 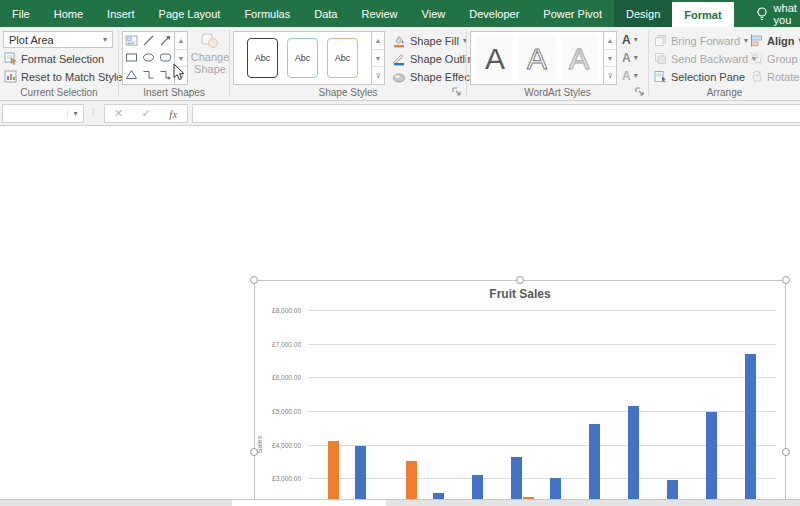 What do you see at coordinates (457, 92) in the screenshot?
I see `shape-styles-dialog-launcher-icon` at bounding box center [457, 92].